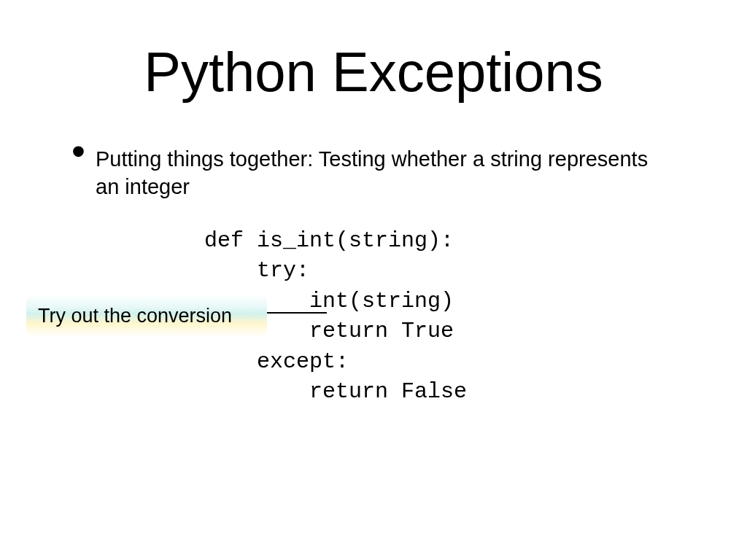 The image size is (747, 560). Describe the element at coordinates (135, 316) in the screenshot. I see `callout-label: Try out the conversion` at that location.